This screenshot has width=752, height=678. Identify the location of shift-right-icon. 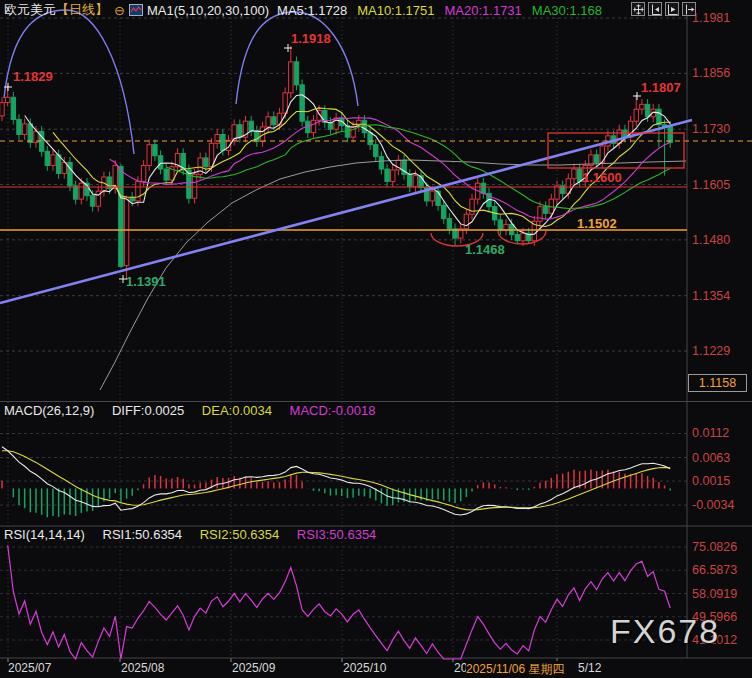
(689, 9).